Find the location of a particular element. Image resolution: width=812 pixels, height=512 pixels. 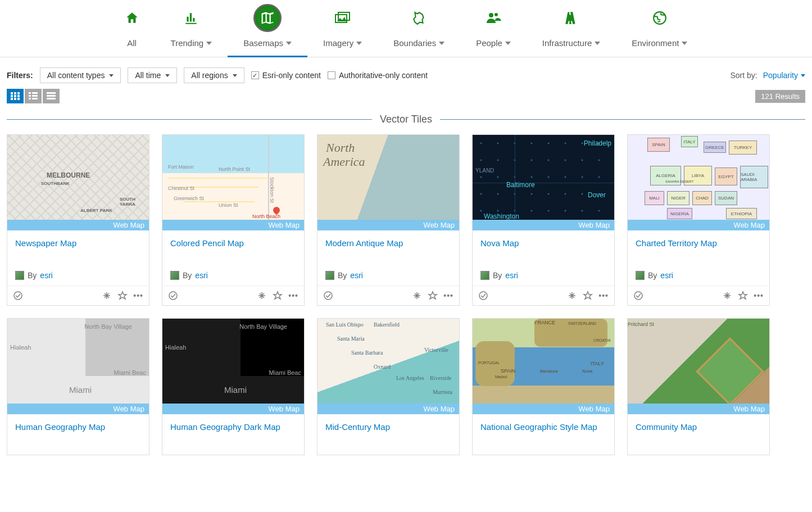

card-title: Nova Map is located at coordinates (543, 243).